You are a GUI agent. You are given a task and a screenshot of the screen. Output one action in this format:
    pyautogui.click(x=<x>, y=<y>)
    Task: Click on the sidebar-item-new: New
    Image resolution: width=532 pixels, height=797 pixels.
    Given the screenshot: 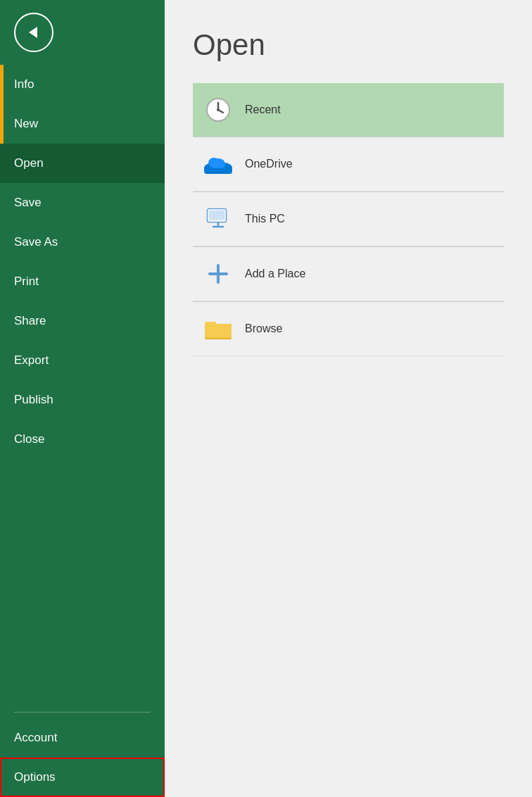 What is the action you would take?
    pyautogui.click(x=82, y=124)
    